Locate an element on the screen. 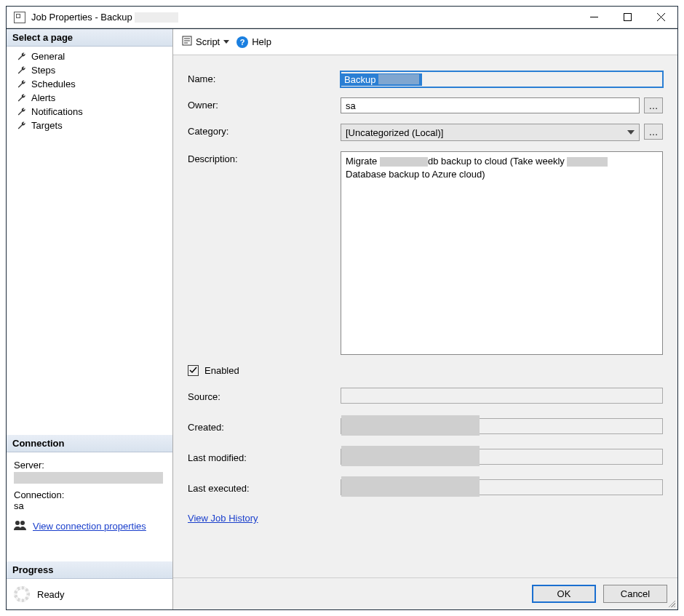 This screenshot has width=684, height=616. progress-status: Ready is located at coordinates (51, 595).